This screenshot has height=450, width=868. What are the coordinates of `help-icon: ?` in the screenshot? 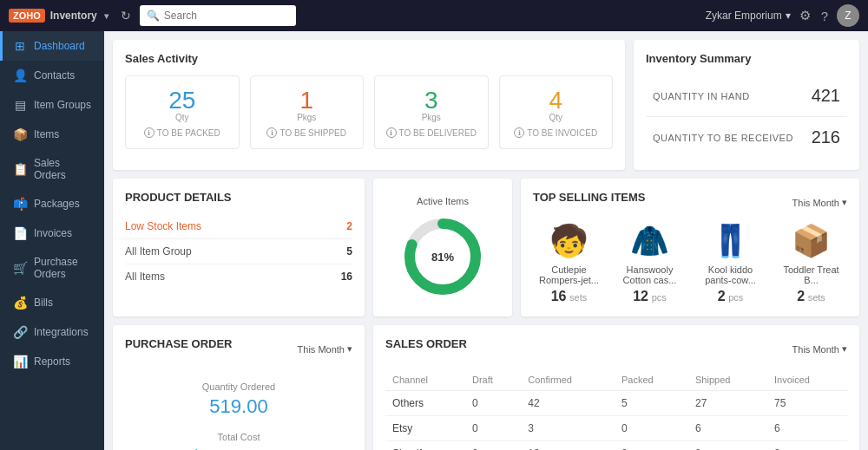 It's located at (825, 16).